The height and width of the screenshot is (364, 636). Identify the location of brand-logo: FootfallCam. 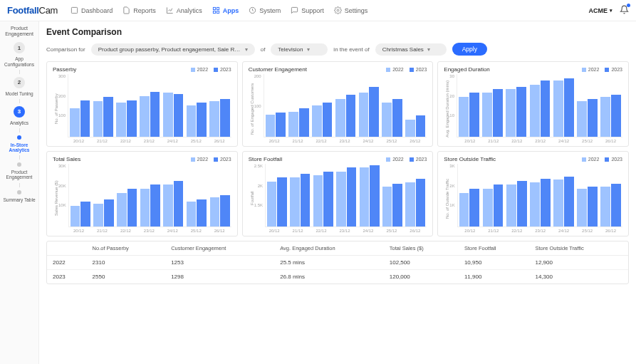
(33, 10).